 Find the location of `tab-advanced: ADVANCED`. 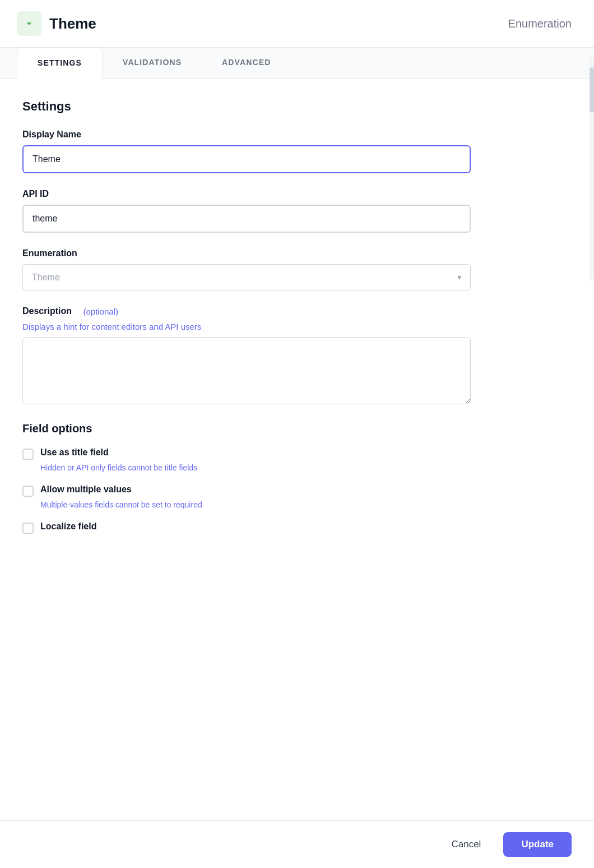

tab-advanced: ADVANCED is located at coordinates (247, 63).